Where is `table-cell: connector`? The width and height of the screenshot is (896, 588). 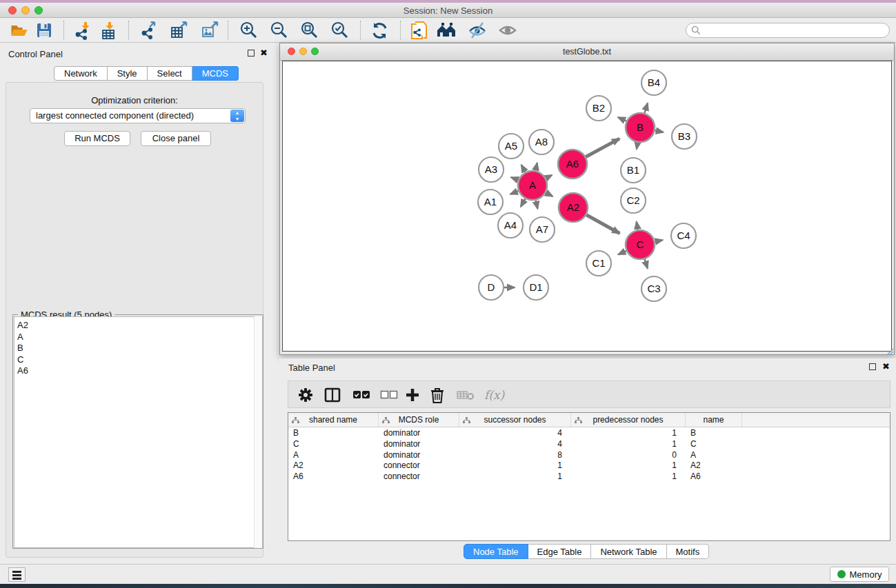 table-cell: connector is located at coordinates (419, 476).